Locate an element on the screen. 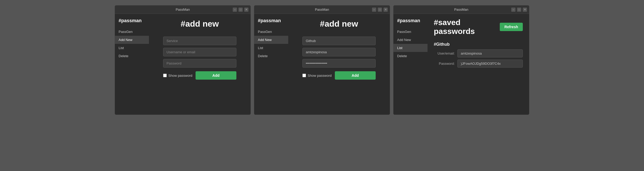  close-button-3: ✕ is located at coordinates (525, 10).